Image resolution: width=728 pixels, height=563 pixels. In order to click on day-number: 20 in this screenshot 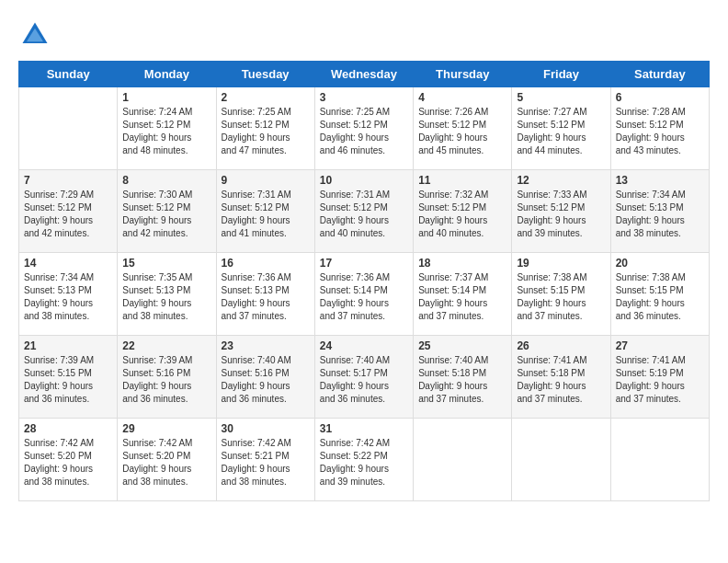, I will do `click(660, 263)`.